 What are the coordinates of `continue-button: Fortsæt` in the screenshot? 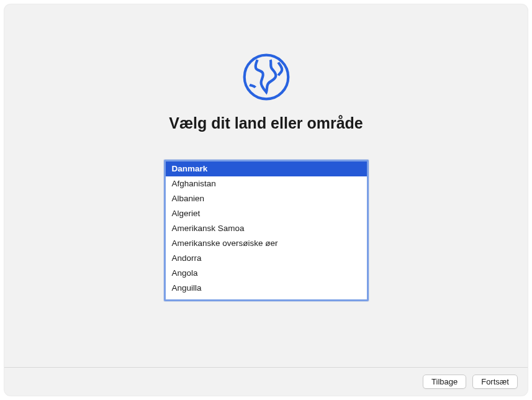 It's located at (495, 381).